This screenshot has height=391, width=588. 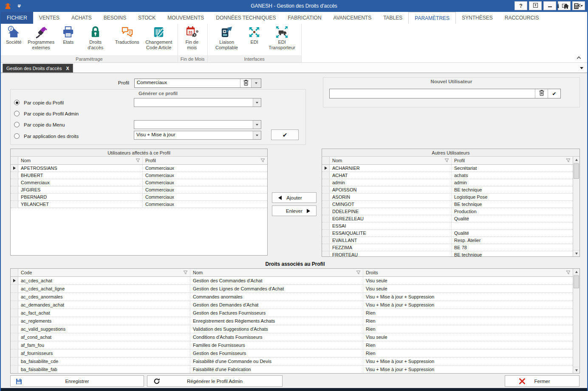 What do you see at coordinates (582, 68) in the screenshot?
I see `tab-list-dropdown-icon` at bounding box center [582, 68].